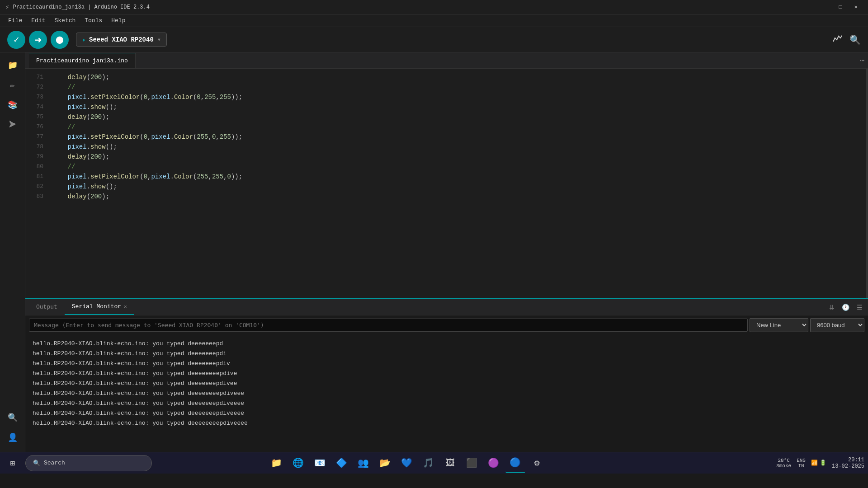 This screenshot has width=868, height=488. What do you see at coordinates (460, 187) in the screenshot?
I see `line-code: pixel.show();` at bounding box center [460, 187].